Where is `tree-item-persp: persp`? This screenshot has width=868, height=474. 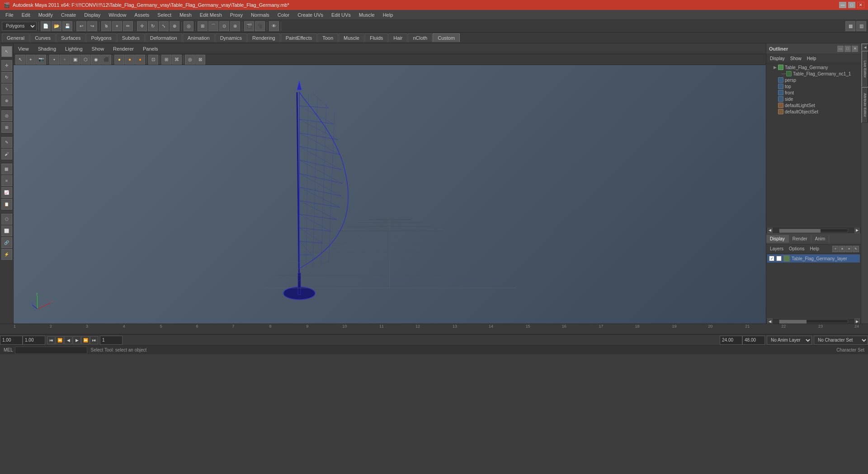
tree-item-persp: persp is located at coordinates (814, 80).